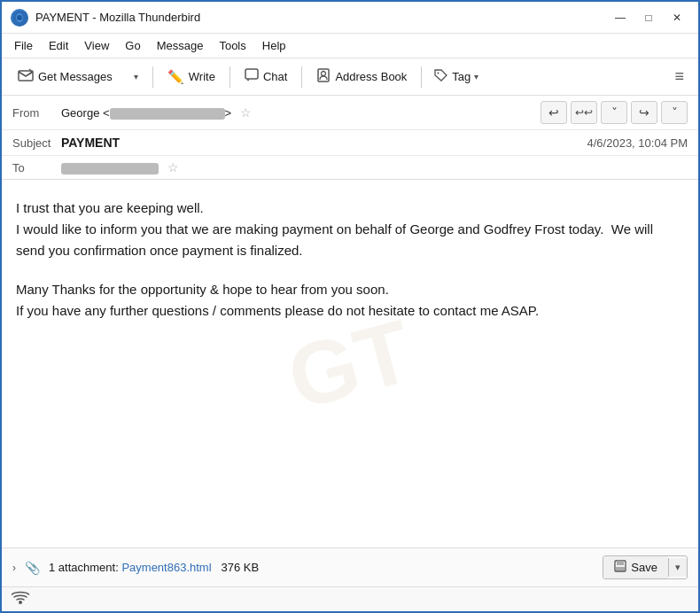  What do you see at coordinates (324, 143) in the screenshot?
I see `subject-value: PAYMENT` at bounding box center [324, 143].